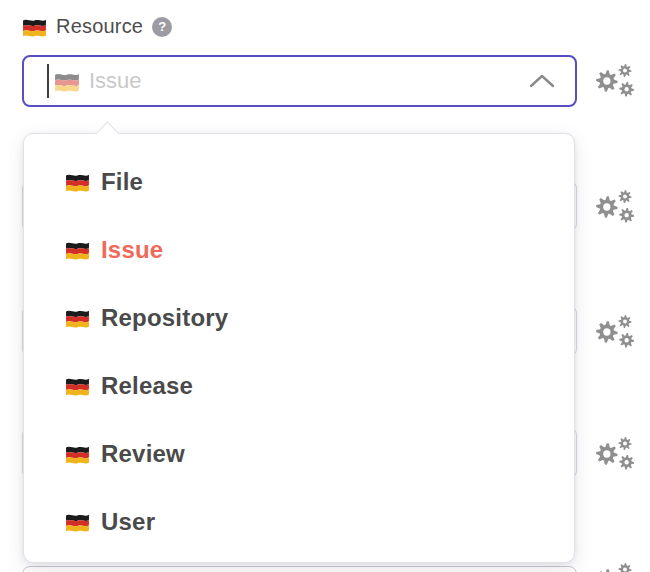 This screenshot has height=572, width=650. What do you see at coordinates (299, 250) in the screenshot?
I see `dropdown-item-issue: Issue` at bounding box center [299, 250].